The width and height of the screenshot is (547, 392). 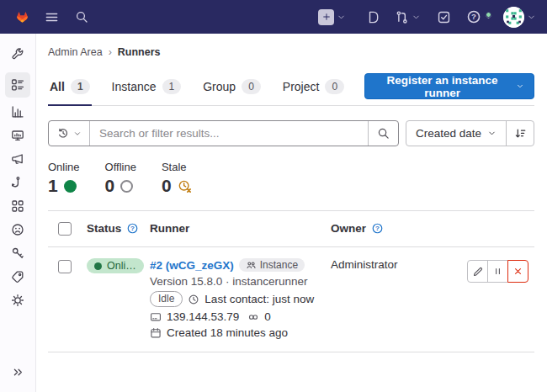 What do you see at coordinates (241, 281) in the screenshot?
I see `version-line: Version 15.8.0 · instancerunner` at bounding box center [241, 281].